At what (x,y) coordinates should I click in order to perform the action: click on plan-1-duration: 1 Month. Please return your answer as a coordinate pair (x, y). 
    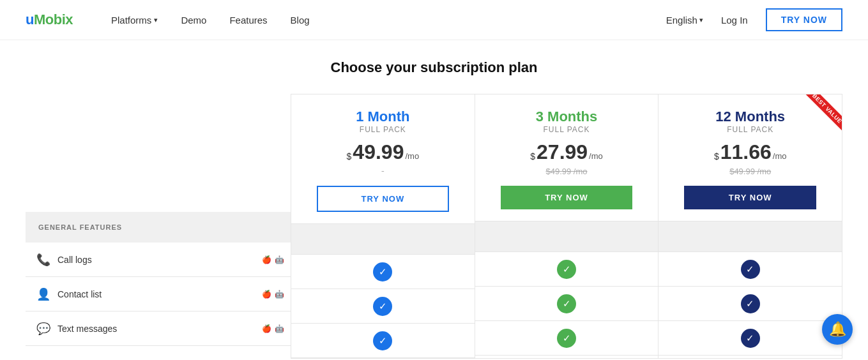
    Looking at the image, I should click on (383, 117).